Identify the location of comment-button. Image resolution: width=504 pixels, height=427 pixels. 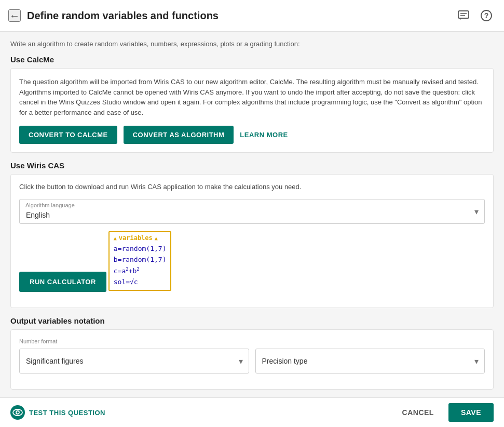
(464, 16).